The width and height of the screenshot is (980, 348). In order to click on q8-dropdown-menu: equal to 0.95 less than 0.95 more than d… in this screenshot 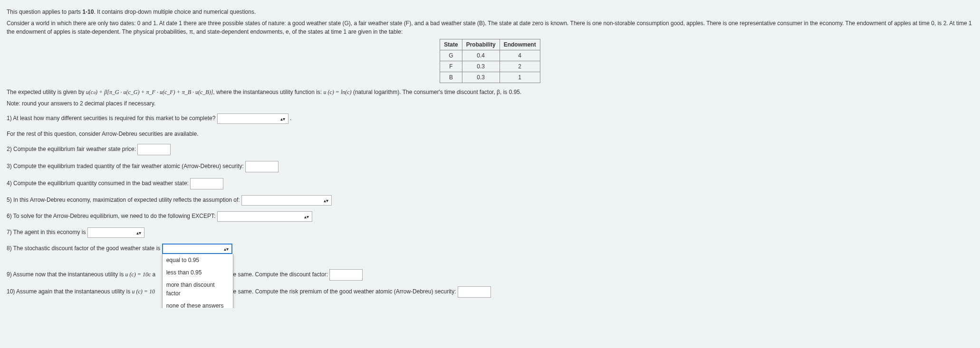, I will do `click(198, 281)`.